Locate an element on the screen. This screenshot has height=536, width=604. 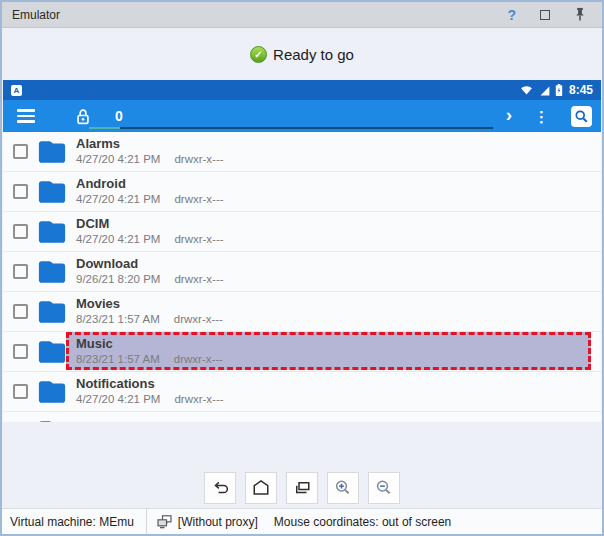
selection-count: 0 is located at coordinates (119, 116).